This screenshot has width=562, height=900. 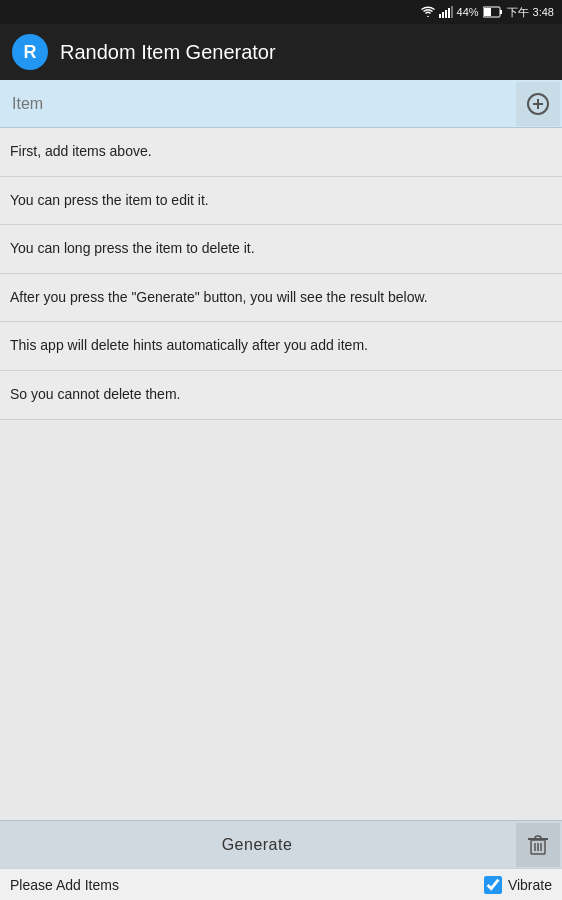 I want to click on time-label: 下午, so click(x=518, y=12).